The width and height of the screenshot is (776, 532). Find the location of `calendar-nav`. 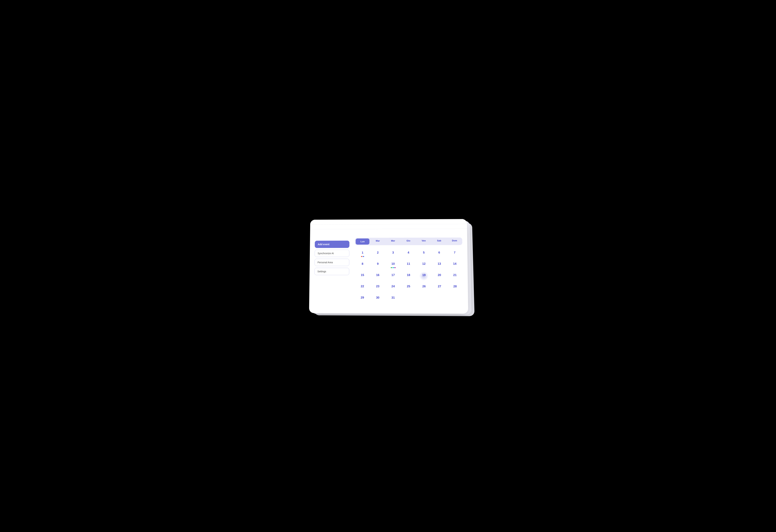

calendar-nav is located at coordinates (409, 234).